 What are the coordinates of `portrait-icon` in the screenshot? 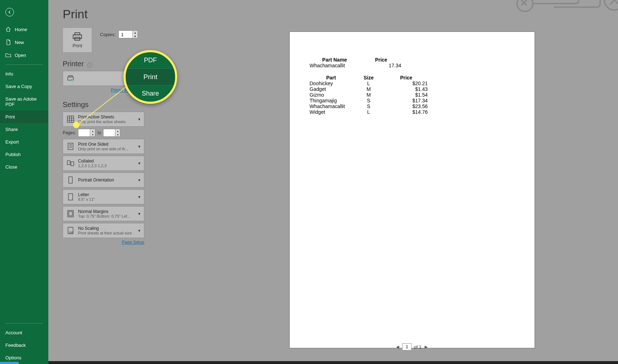 It's located at (71, 180).